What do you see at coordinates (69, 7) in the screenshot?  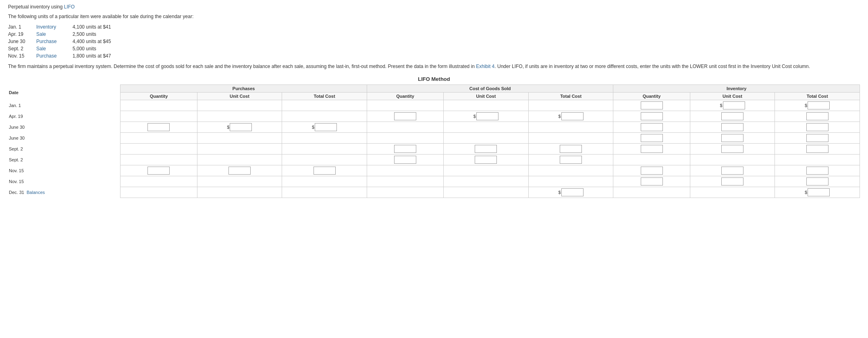 I see `lifo-link: LIFO` at bounding box center [69, 7].